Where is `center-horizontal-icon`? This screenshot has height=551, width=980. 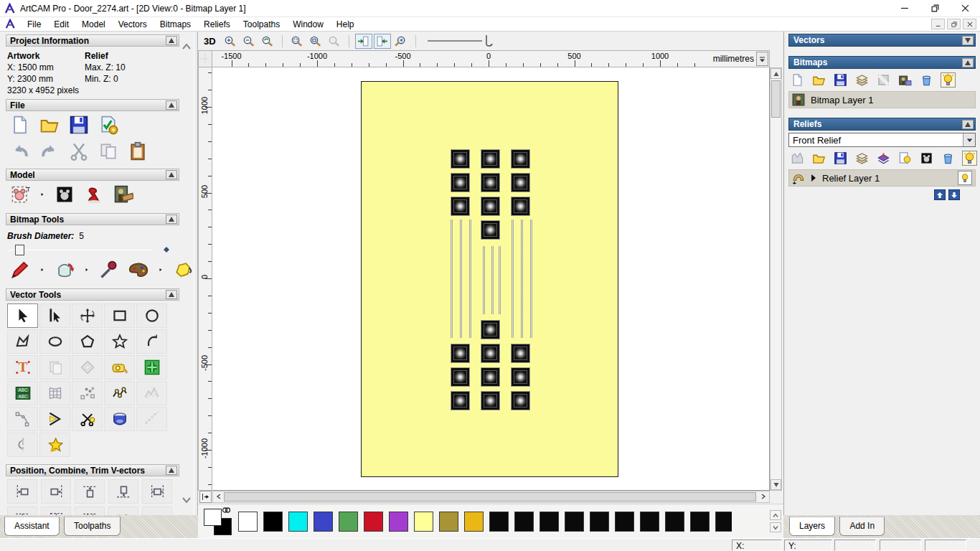
center-horizontal-icon is located at coordinates (157, 491).